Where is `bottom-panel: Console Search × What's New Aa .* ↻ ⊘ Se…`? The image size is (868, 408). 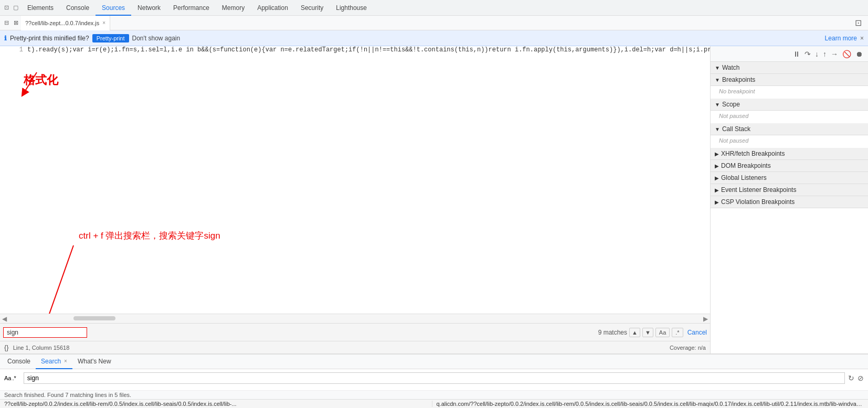 bottom-panel: Console Search × What's New Aa .* ↻ ⊘ Se… is located at coordinates (434, 381).